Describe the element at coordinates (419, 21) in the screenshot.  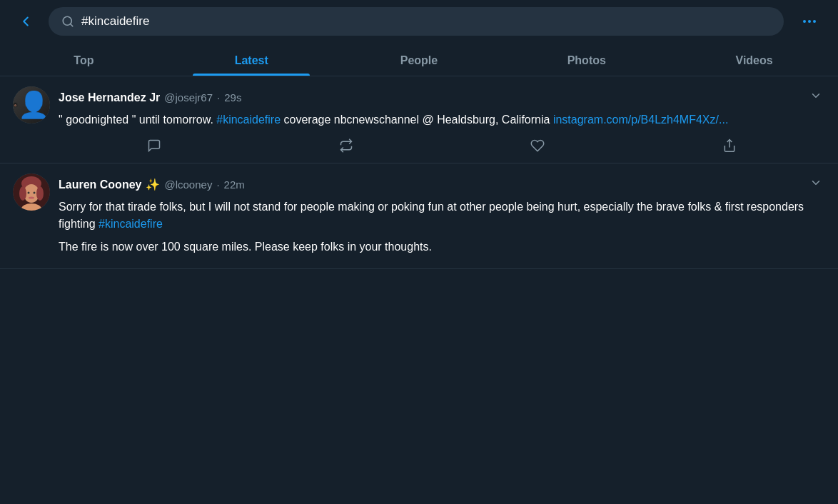
I see `header: #kincaidefire` at that location.